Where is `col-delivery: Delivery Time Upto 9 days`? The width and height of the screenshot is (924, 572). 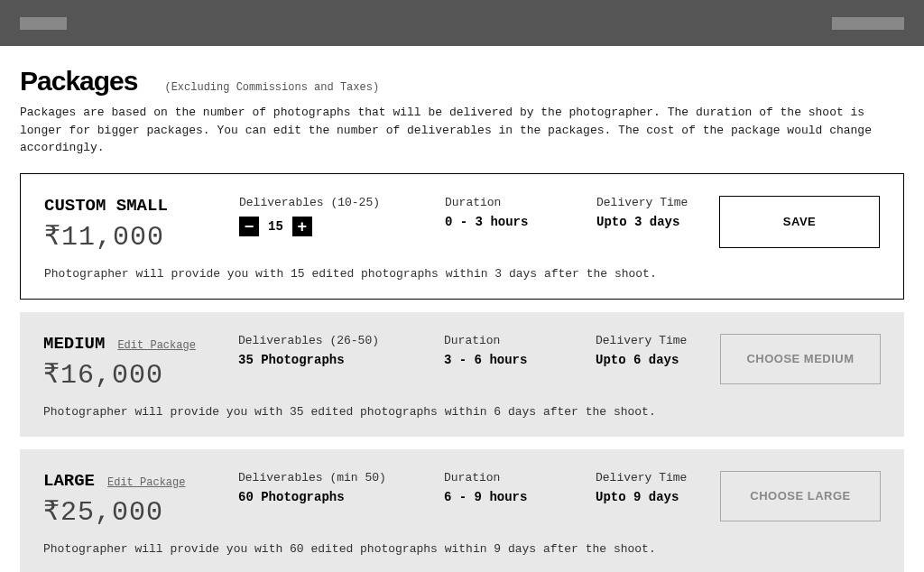 col-delivery: Delivery Time Upto 9 days is located at coordinates (650, 487).